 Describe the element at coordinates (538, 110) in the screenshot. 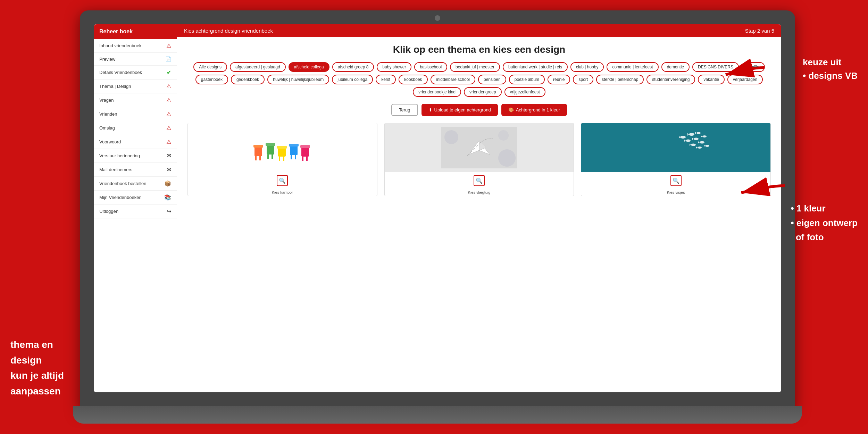

I see `color-label: Achtergrond in 1 kleur` at that location.